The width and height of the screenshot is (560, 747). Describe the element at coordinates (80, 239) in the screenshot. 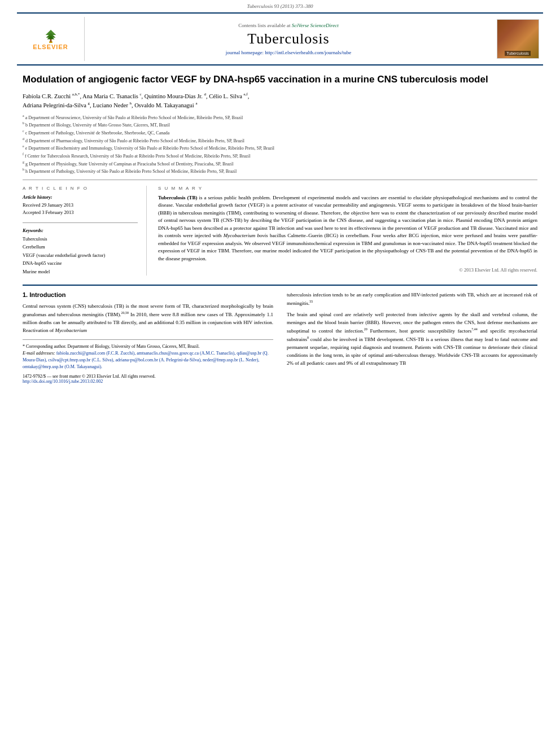

I see `keyword-item: Tuberculosis` at that location.